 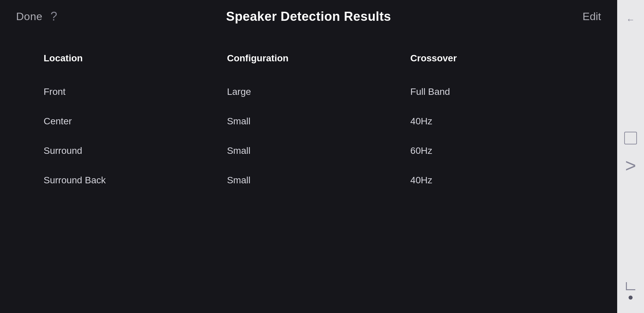 I want to click on col-header-configuration: Configuration, so click(x=309, y=58).